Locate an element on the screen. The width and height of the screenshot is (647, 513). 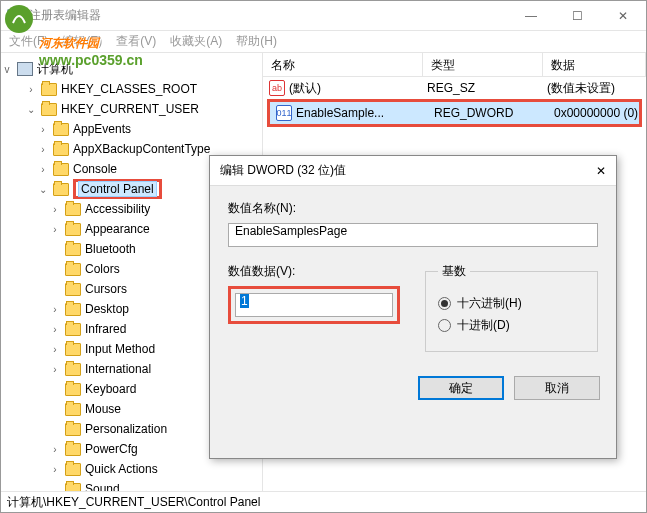
close-button: ✕ is located at coordinates (623, 16).